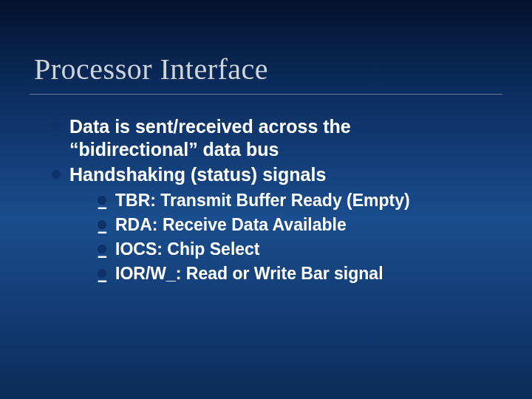 This screenshot has width=532, height=399. Describe the element at coordinates (188, 249) in the screenshot. I see `sub-item-text: IOCS: Chip Select` at that location.